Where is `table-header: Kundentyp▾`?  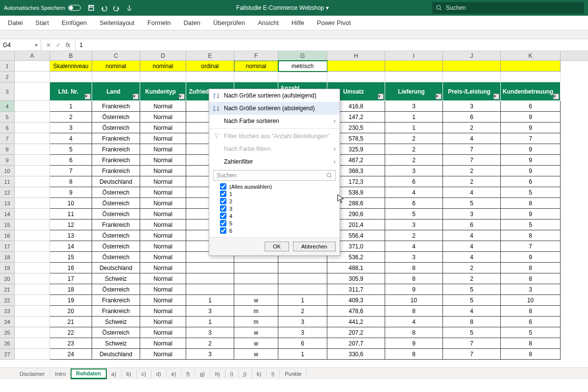 table-header: Kundentyp▾ is located at coordinates (163, 92).